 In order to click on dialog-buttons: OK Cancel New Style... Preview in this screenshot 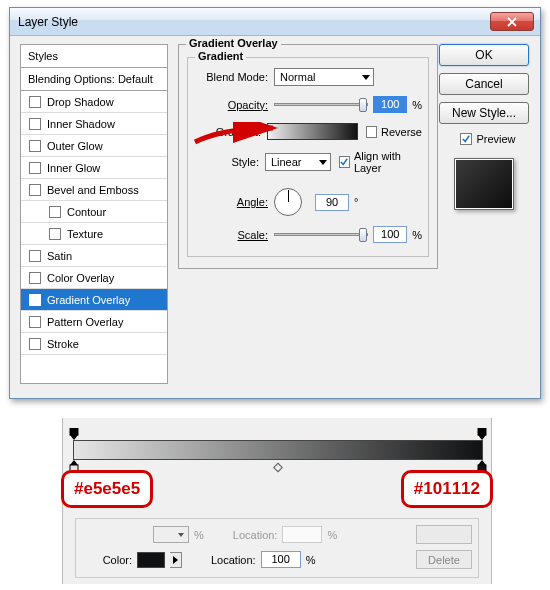, I will do `click(484, 127)`.